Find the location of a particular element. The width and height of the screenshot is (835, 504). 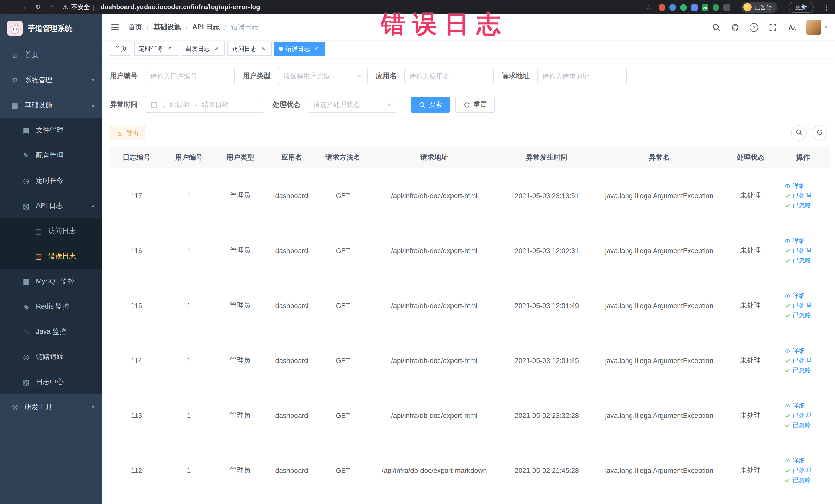

browser-menu-icon: ⋮ is located at coordinates (827, 7).